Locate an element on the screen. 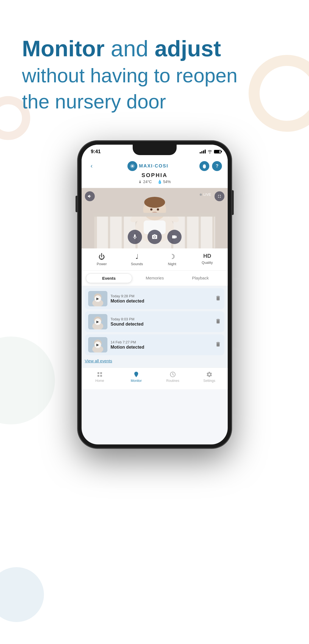  tab-playback: Playback is located at coordinates (201, 278).